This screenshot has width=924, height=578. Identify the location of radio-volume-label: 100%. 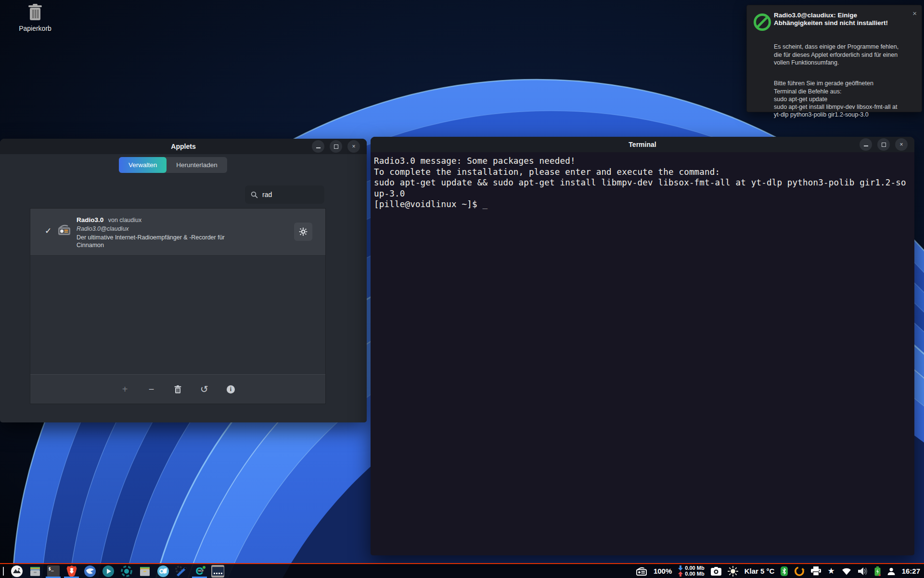
(663, 571).